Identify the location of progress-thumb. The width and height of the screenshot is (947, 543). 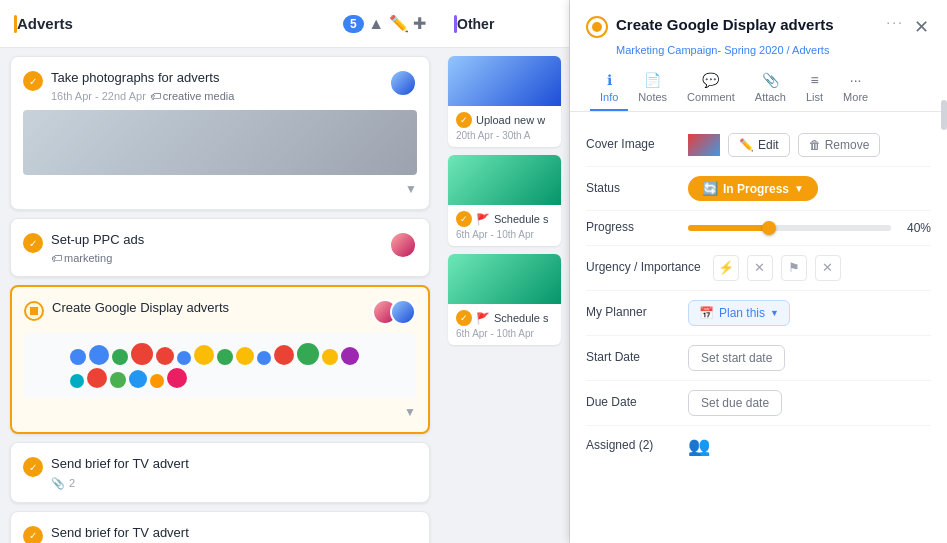
(769, 228).